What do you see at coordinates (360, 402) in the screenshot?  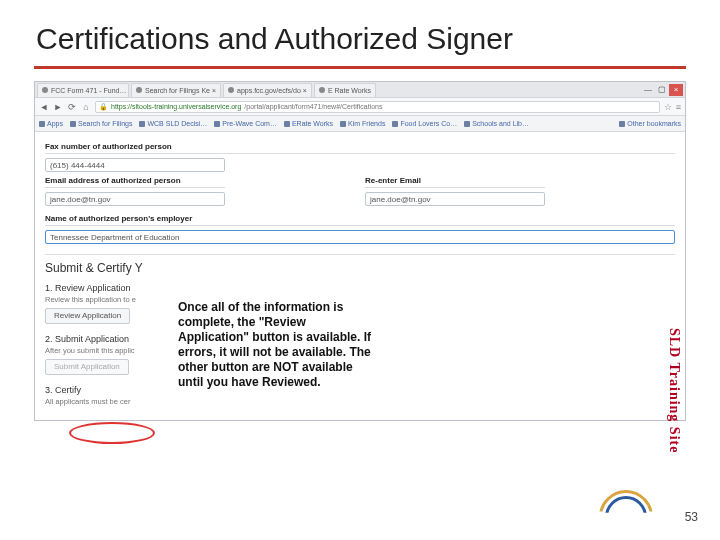 I see `step-3-desc: All applicants must be cer` at bounding box center [360, 402].